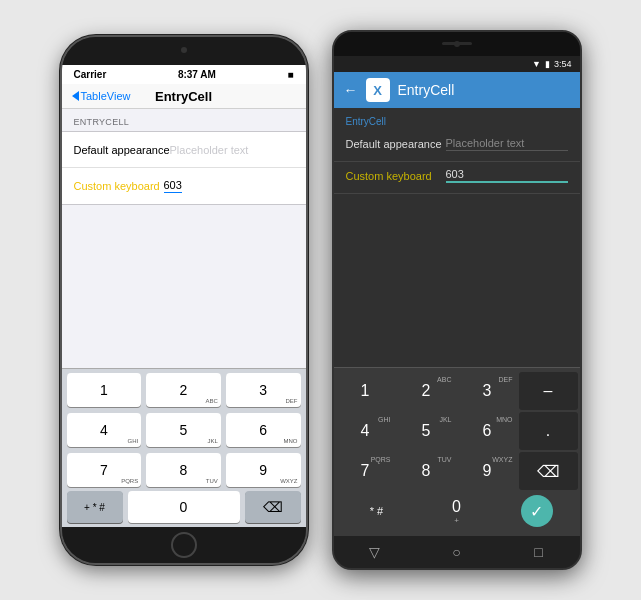 The width and height of the screenshot is (641, 600). I want to click on android-key-8: 8TUV, so click(426, 471).